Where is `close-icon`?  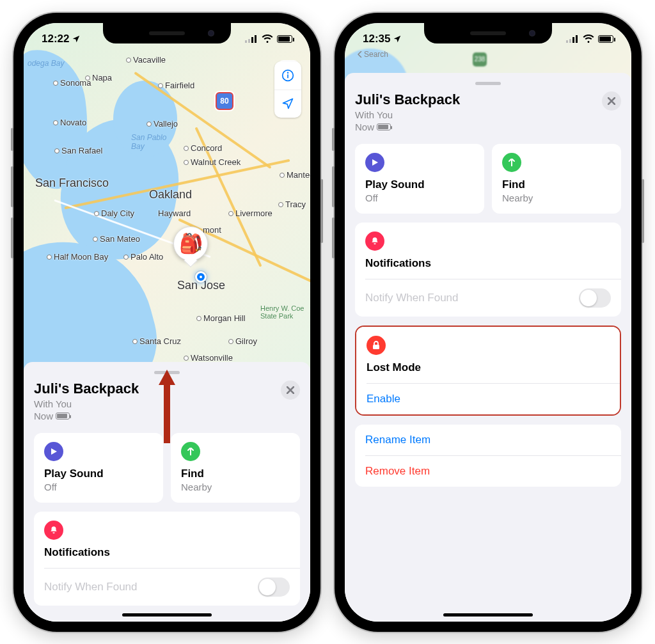
close-icon is located at coordinates (290, 390).